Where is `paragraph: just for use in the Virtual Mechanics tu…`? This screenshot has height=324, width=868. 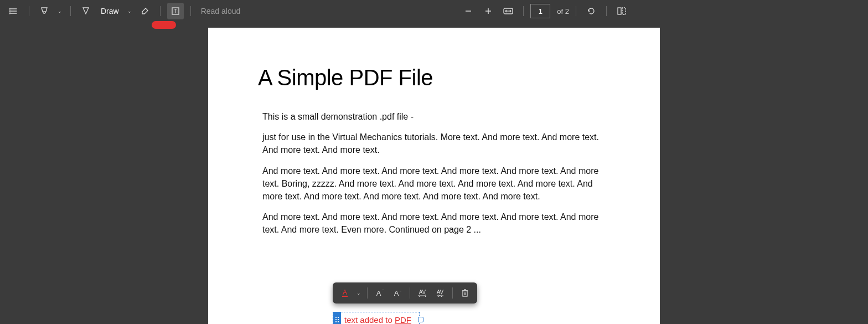 paragraph: just for use in the Virtual Mechanics tu… is located at coordinates (436, 143).